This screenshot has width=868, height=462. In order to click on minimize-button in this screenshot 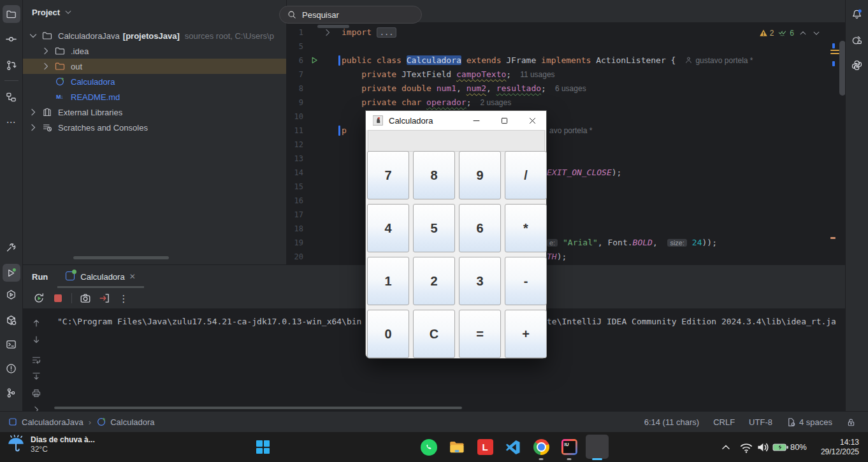, I will do `click(476, 120)`.